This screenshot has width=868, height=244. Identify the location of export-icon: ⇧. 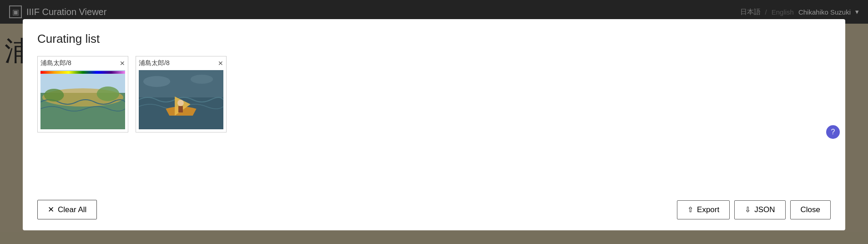
(691, 209).